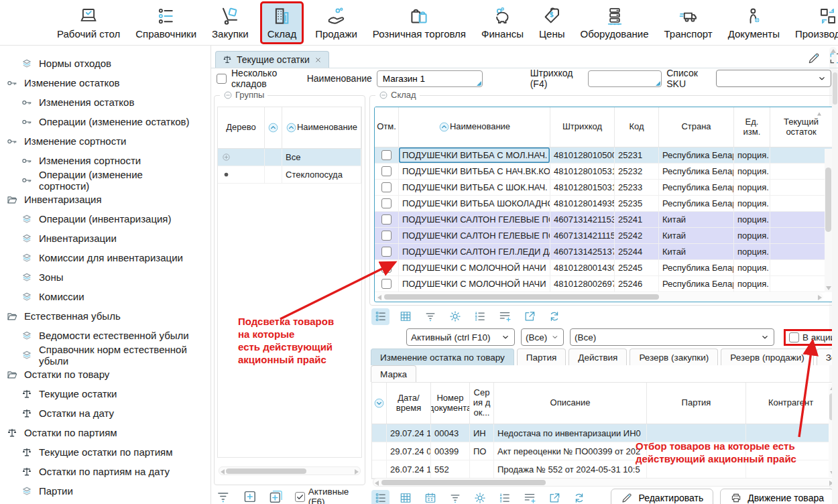  What do you see at coordinates (250, 496) in the screenshot?
I see `add-box-icon` at bounding box center [250, 496].